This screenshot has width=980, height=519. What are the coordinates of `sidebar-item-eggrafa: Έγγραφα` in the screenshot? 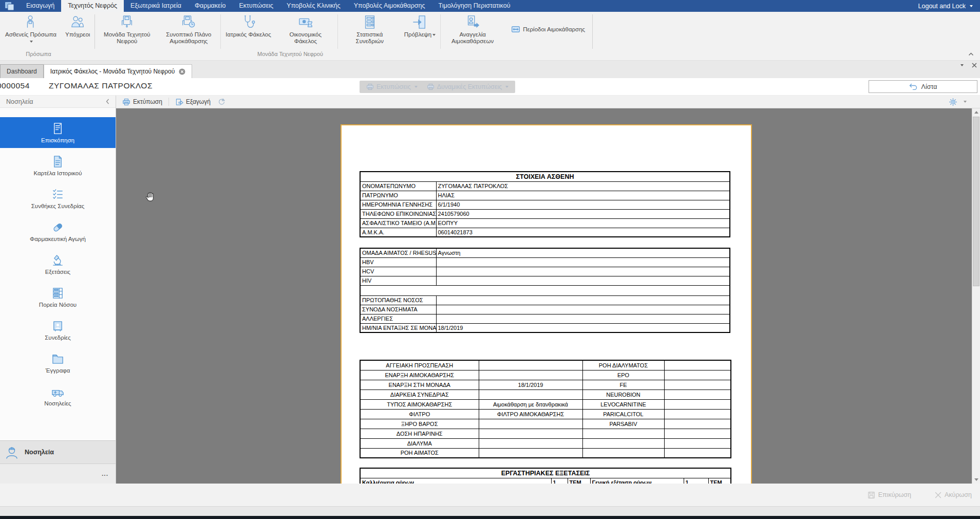 It's located at (58, 363).